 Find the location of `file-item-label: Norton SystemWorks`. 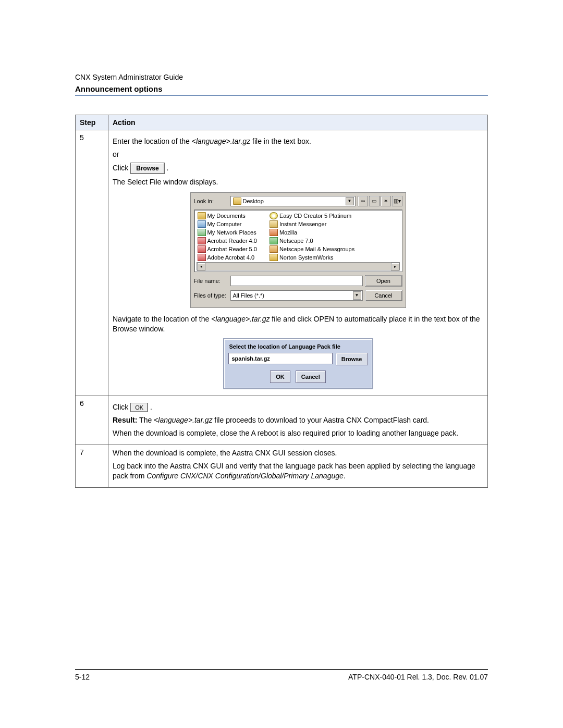

file-item-label: Norton SystemWorks is located at coordinates (307, 257).